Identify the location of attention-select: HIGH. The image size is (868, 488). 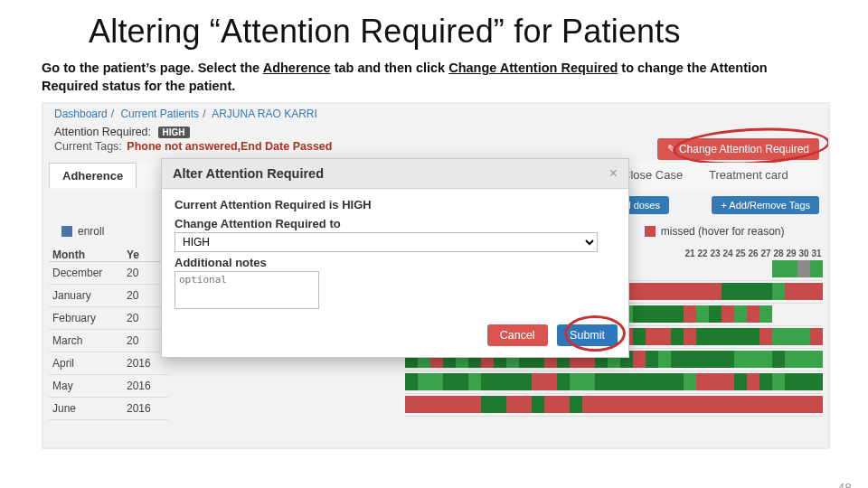
(386, 242).